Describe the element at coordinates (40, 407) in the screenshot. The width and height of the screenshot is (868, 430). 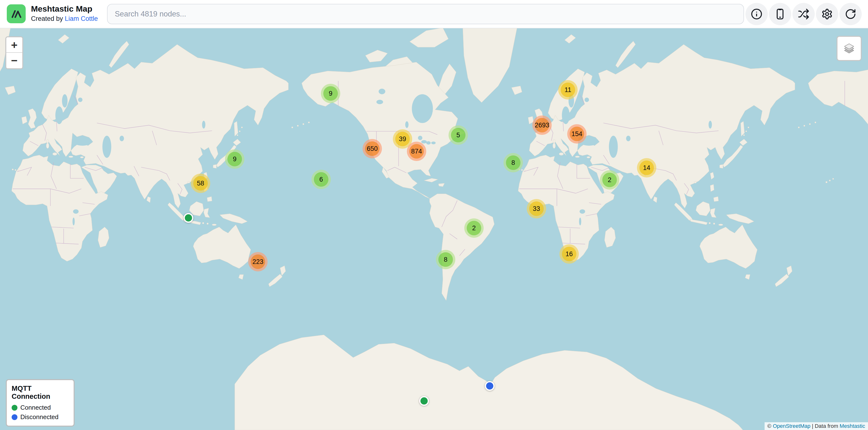
I see `legend-item-connected: Connected` at that location.